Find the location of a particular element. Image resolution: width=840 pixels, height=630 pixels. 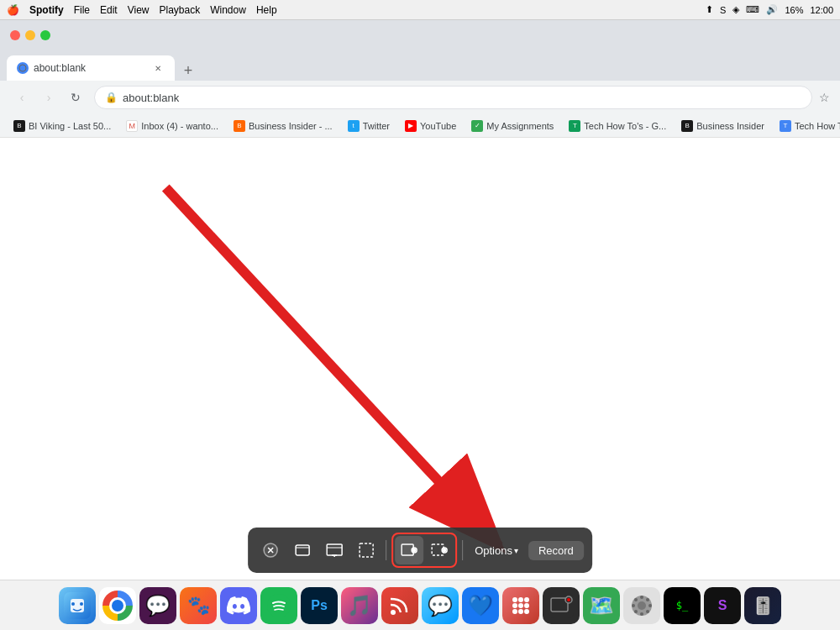

chevron-down-icon: ▾ is located at coordinates (516, 551).